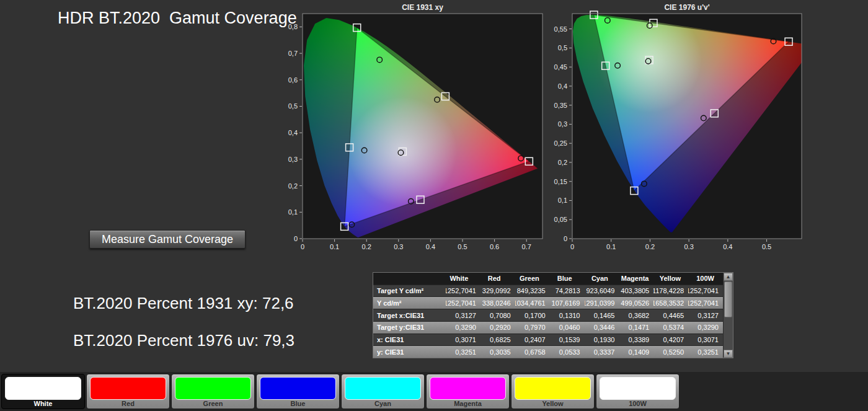 This screenshot has height=411, width=868. What do you see at coordinates (637, 392) in the screenshot?
I see `pattern-tile-100w: 100W` at bounding box center [637, 392].